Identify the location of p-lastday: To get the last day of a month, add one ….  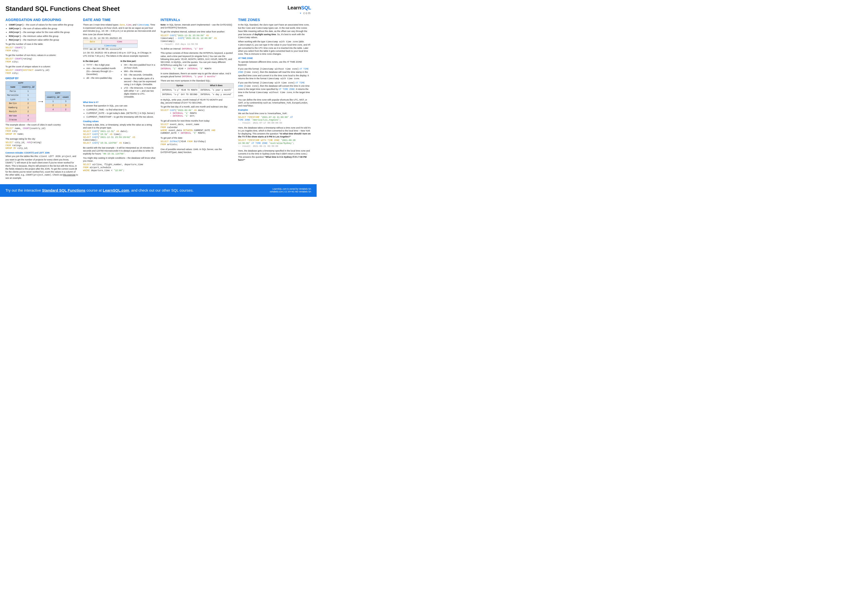
(197, 107).